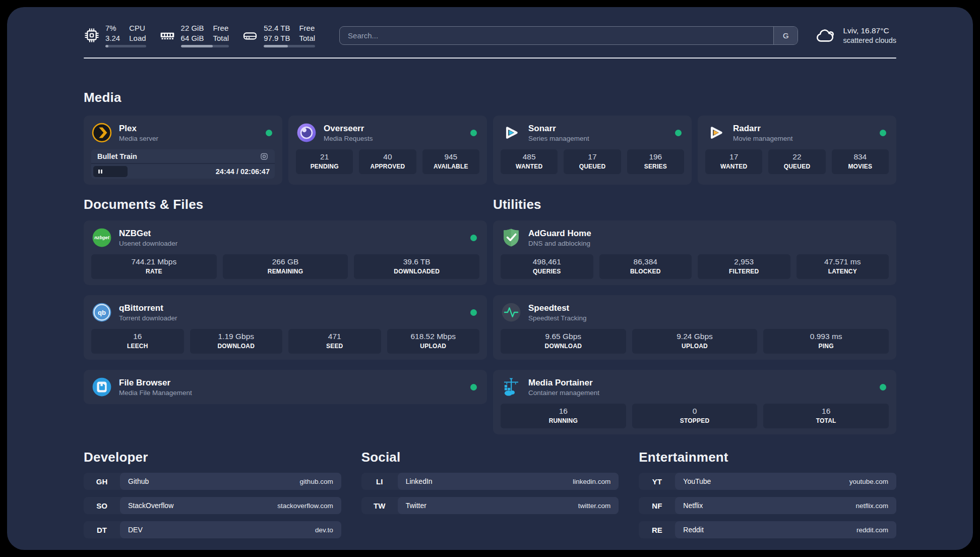  What do you see at coordinates (221, 28) in the screenshot?
I see `memory-free-label: Free` at bounding box center [221, 28].